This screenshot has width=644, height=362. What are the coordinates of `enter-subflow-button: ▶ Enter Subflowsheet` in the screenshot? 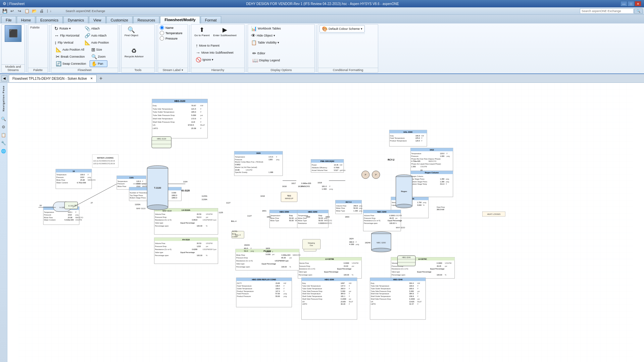 It's located at (225, 32).